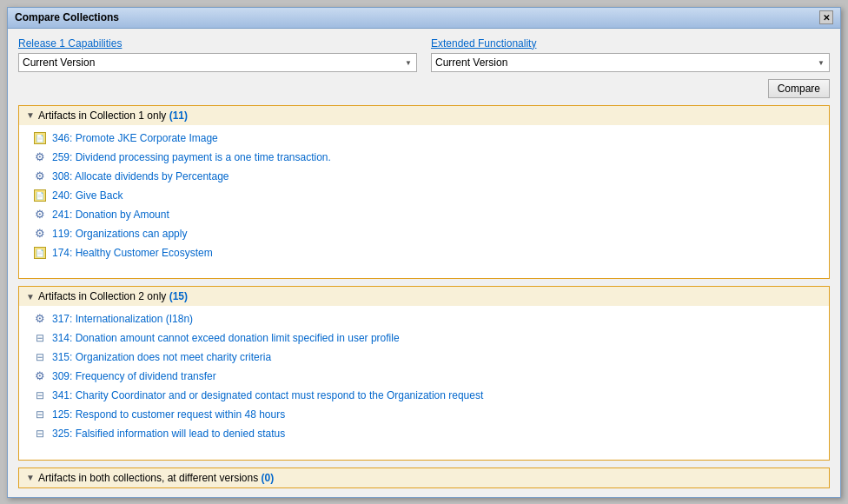 The width and height of the screenshot is (848, 504). I want to click on list-item: ⚙ 259: Dividend processing payment is a …, so click(427, 157).